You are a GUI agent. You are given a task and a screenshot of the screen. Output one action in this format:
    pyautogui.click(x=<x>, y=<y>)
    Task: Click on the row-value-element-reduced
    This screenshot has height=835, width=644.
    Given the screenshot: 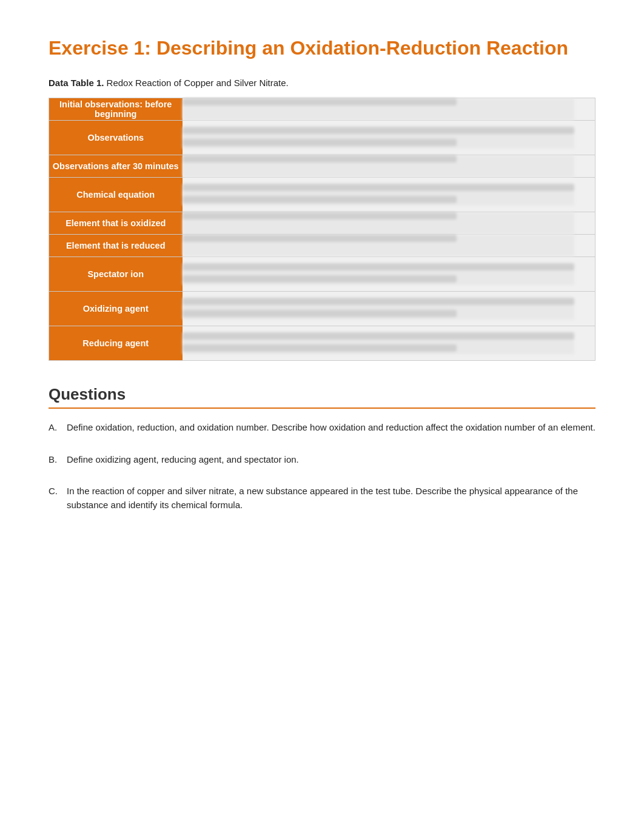 What is the action you would take?
    pyautogui.click(x=389, y=246)
    